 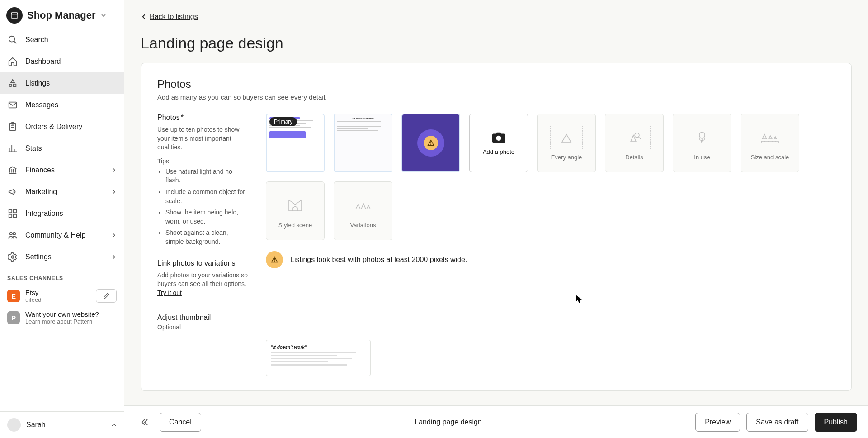 I want to click on chevron-left-icon, so click(x=144, y=17).